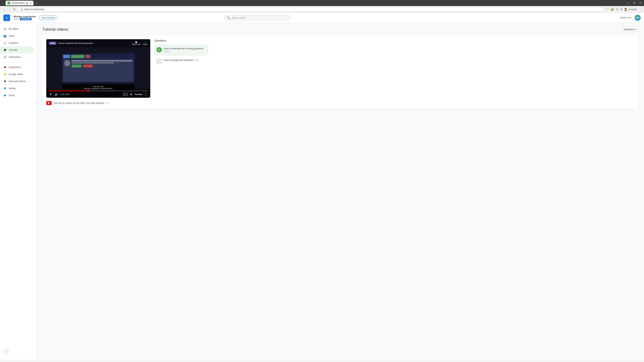  I want to click on user-avatar: MJ, so click(638, 18).